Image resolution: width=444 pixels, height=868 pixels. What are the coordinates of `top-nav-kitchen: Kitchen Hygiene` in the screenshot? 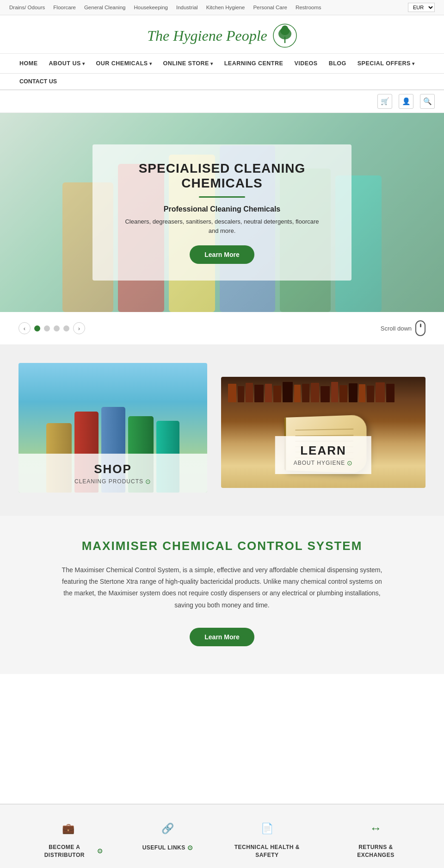 It's located at (226, 7).